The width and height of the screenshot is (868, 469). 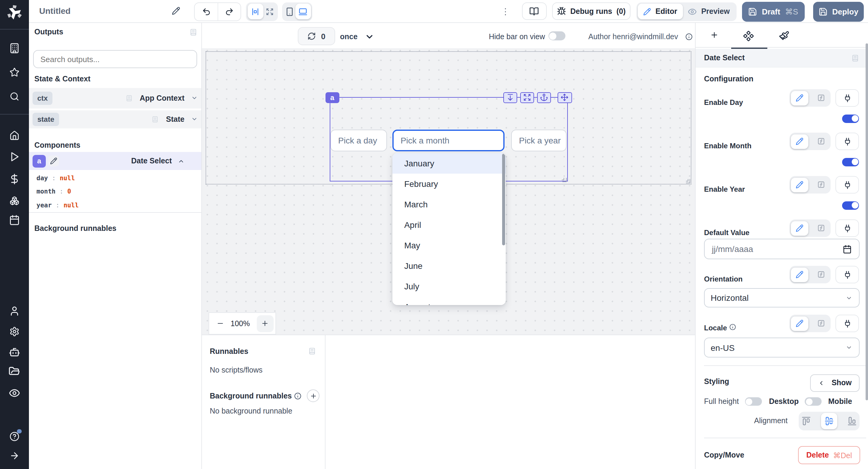 I want to click on run-mode-chevron-icon, so click(x=369, y=36).